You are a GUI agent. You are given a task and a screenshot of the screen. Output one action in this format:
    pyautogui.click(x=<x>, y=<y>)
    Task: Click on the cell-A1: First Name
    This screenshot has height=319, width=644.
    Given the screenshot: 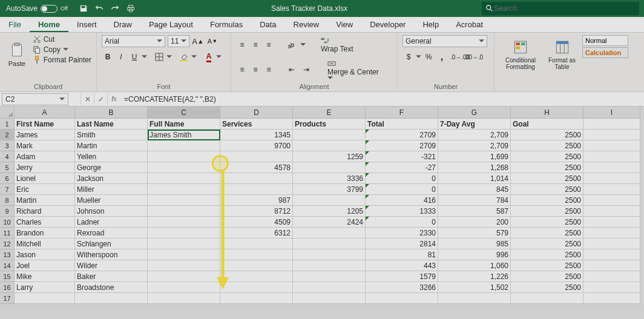 What is the action you would take?
    pyautogui.click(x=45, y=124)
    